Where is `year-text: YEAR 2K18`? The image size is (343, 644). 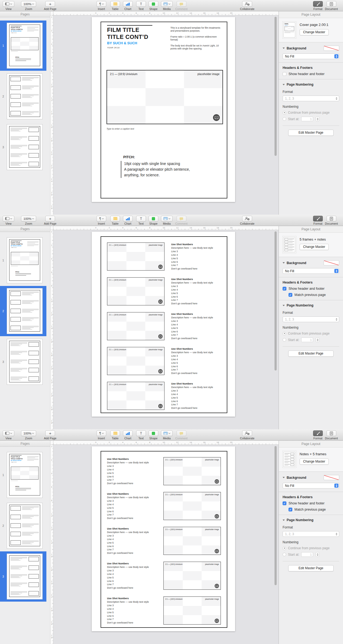
year-text: YEAR 2K18 is located at coordinates (113, 48).